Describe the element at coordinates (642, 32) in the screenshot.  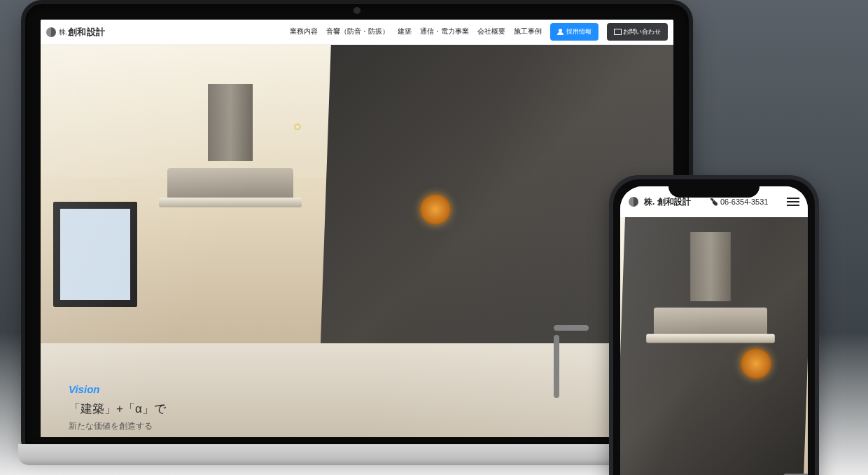
I see `contact-button-label: お問い合わせ` at that location.